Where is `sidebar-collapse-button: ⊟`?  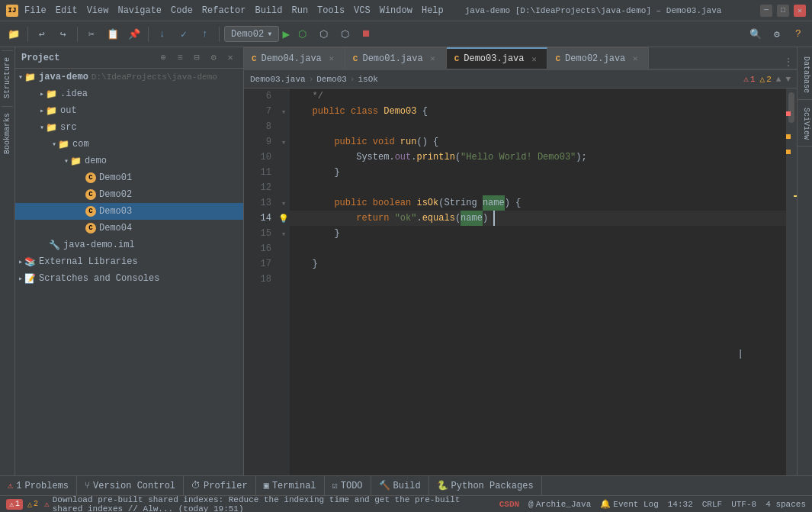 sidebar-collapse-button: ⊟ is located at coordinates (197, 58).